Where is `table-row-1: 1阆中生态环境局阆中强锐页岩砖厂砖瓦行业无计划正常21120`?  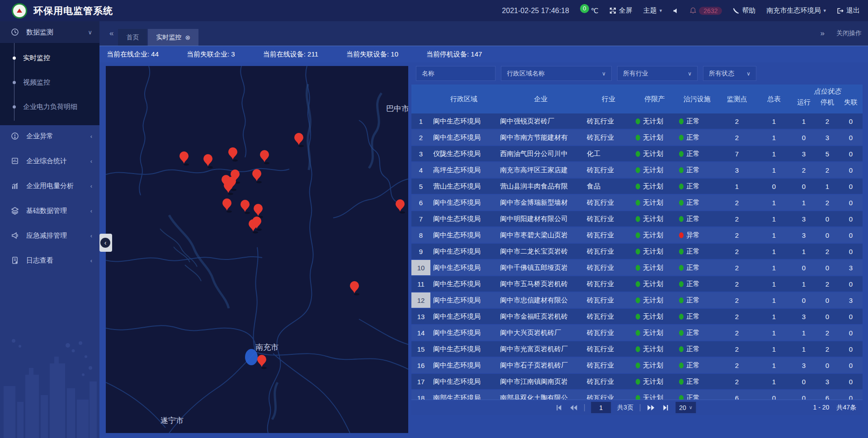
table-row-1: 1阆中生态环境局阆中强锐页岩砖厂砖瓦行业无计划正常21120 is located at coordinates (637, 121).